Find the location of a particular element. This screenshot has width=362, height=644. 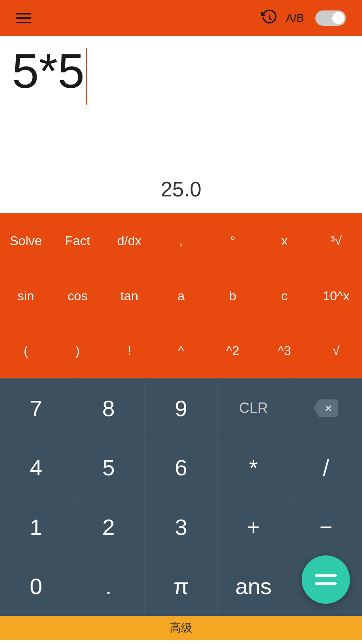

key-clr: CLR is located at coordinates (254, 408).